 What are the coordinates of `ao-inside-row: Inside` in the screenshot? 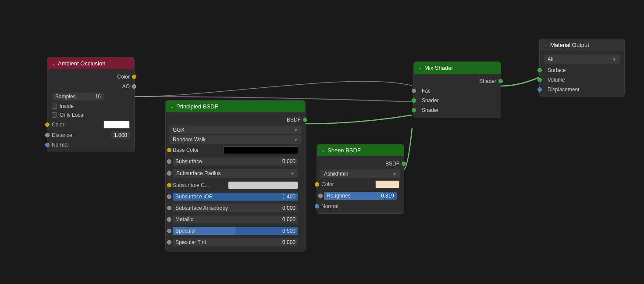 It's located at (91, 106).